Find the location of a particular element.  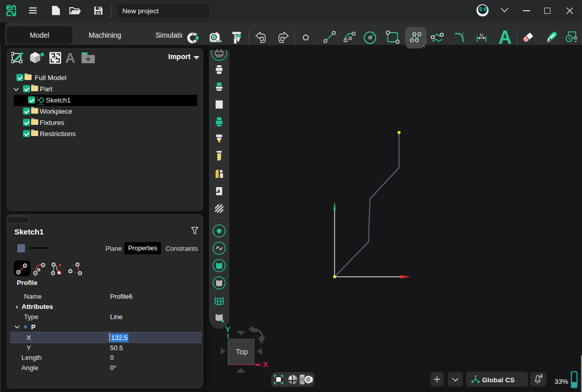

svg-text: X is located at coordinates (266, 364).